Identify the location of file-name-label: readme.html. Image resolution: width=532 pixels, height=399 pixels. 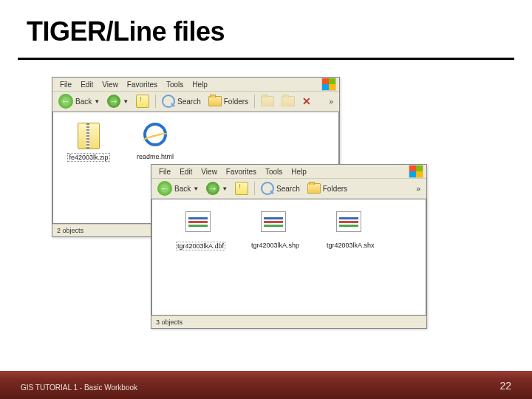
(155, 157).